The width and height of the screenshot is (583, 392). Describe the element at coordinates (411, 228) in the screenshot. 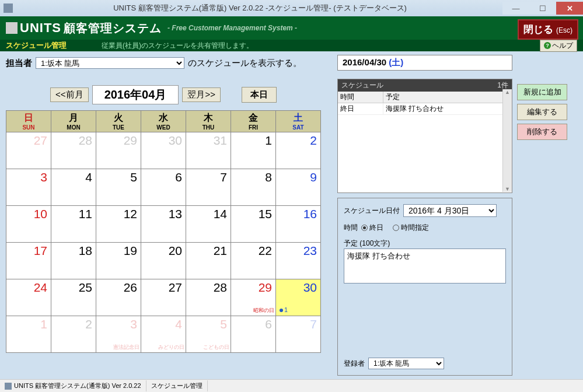

I see `radio-timed: 時間指定` at that location.